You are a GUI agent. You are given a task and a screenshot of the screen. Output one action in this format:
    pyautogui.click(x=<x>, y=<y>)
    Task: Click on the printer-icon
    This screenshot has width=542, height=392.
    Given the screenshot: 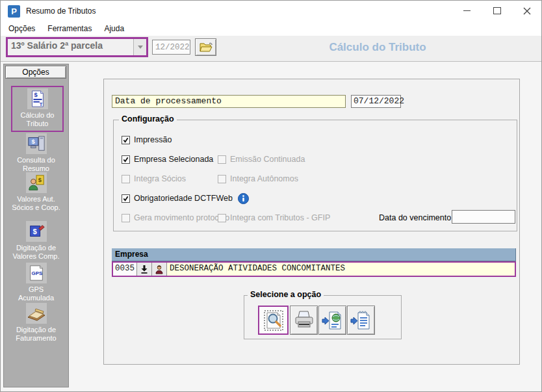 What is the action you would take?
    pyautogui.click(x=304, y=320)
    